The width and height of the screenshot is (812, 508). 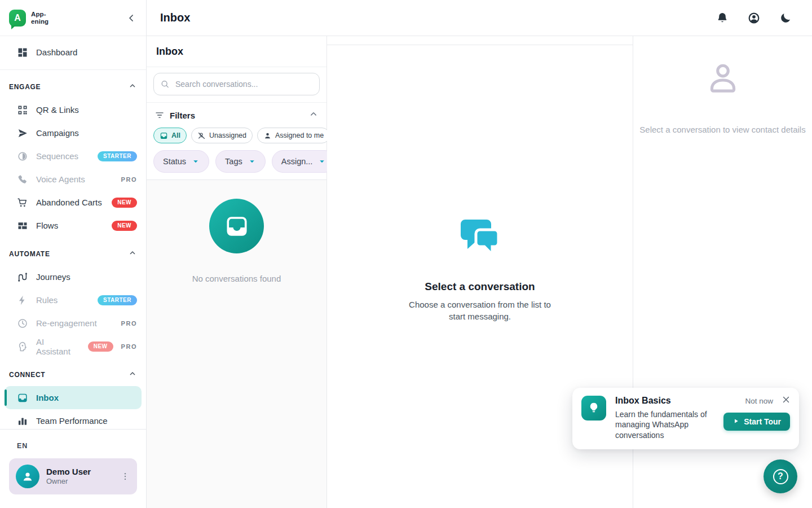 What do you see at coordinates (58, 156) in the screenshot?
I see `sidebar-item-label: Sequences` at bounding box center [58, 156].